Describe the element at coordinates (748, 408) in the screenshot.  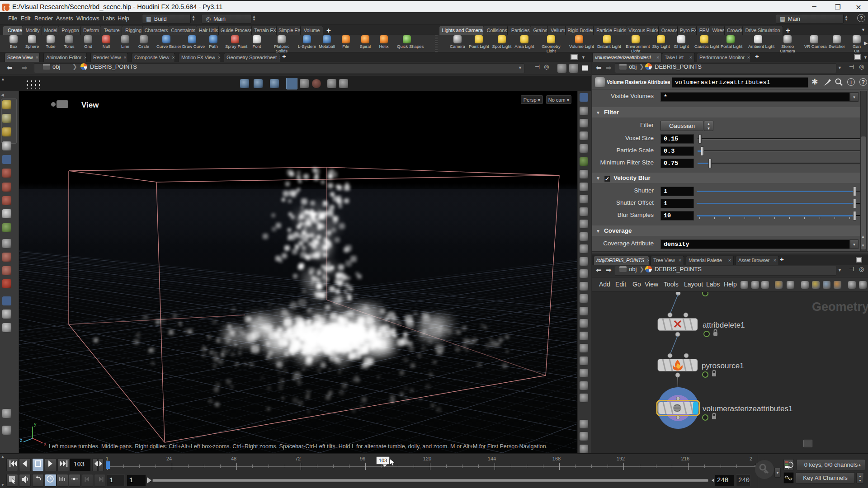
I see `svg-text: volumerasterizeattributes1` at that location.